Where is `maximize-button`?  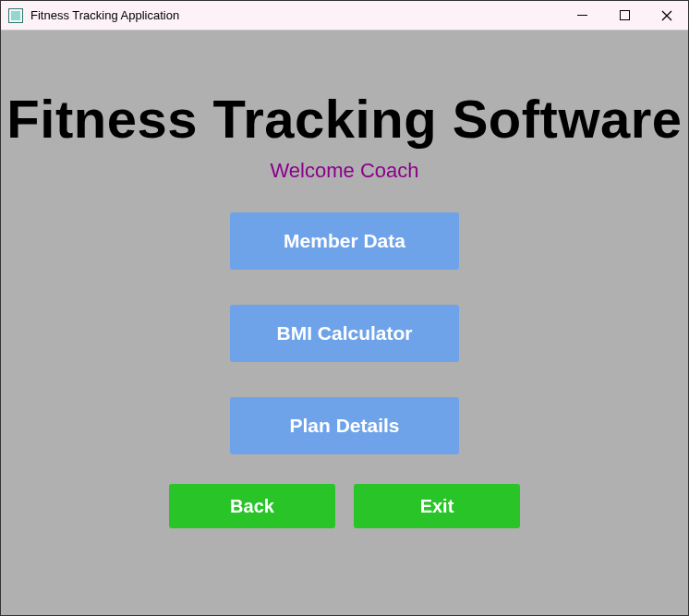
maximize-button is located at coordinates (624, 15).